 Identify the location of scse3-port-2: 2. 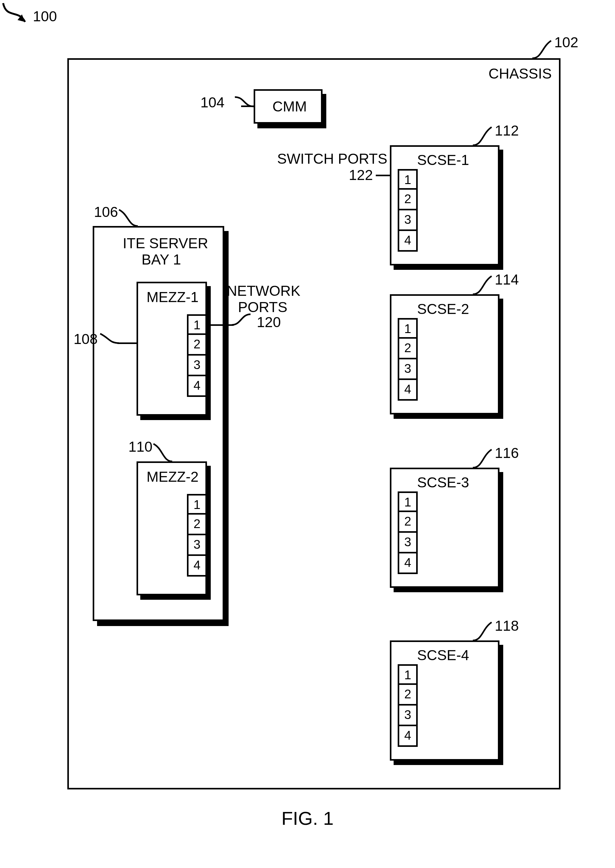
(407, 522).